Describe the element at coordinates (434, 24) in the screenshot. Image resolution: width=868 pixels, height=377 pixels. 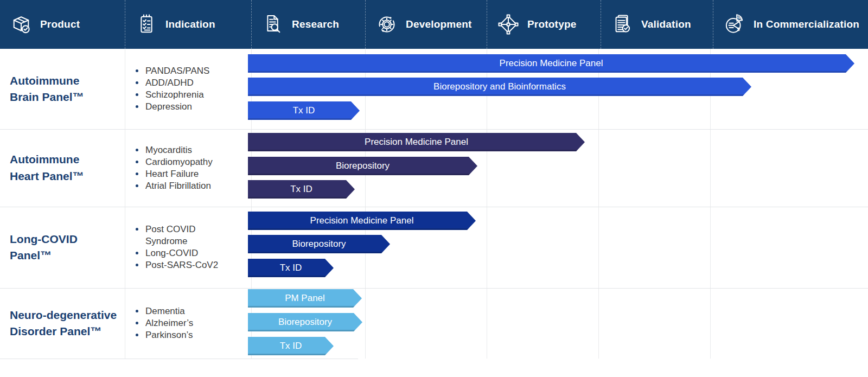
I see `stage-header: Product Indication` at that location.